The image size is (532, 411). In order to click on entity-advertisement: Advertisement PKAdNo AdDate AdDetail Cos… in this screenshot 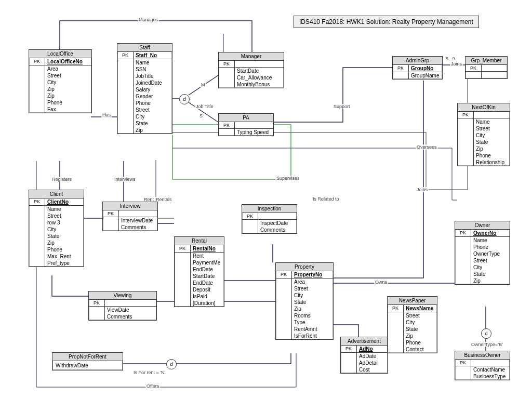, I will do `click(364, 355)`.